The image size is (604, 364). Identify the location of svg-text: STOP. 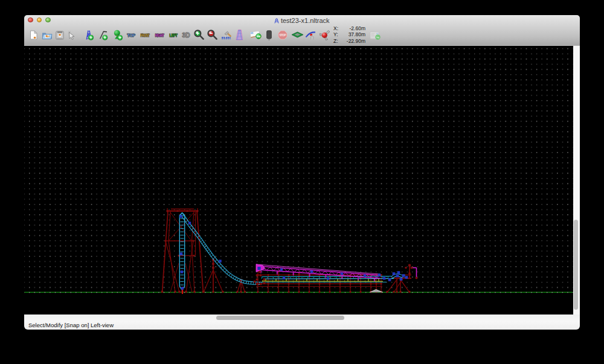
(283, 35).